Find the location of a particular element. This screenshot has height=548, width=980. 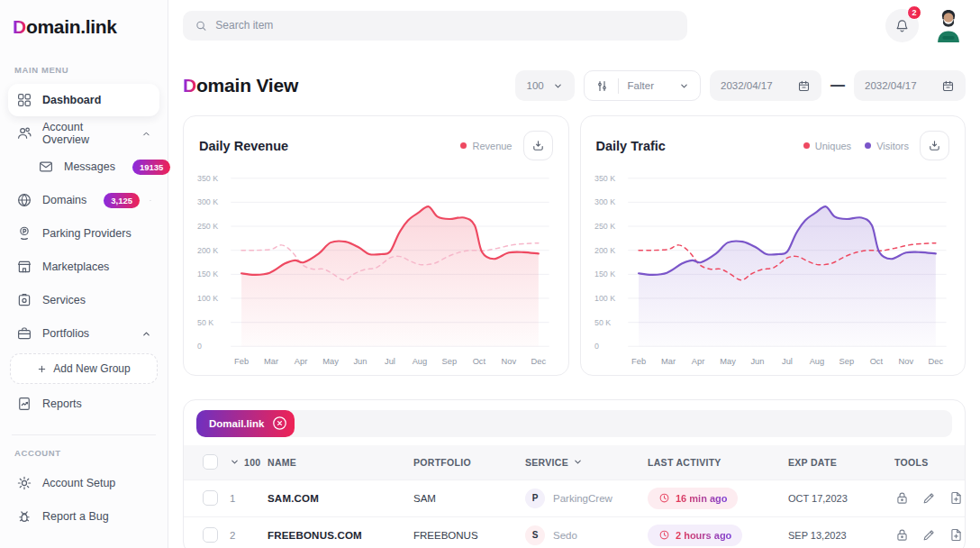

sidebar-item-account-overview: Account Overview is located at coordinates (84, 133).